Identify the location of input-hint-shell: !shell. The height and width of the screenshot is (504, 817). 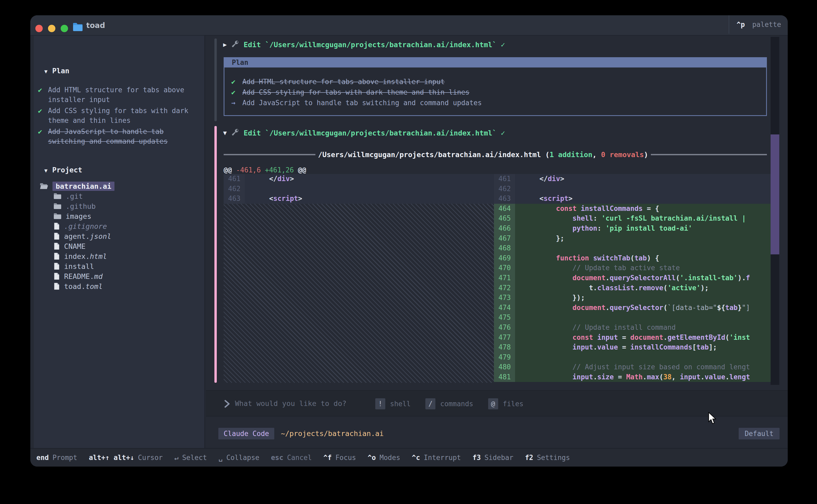
(393, 404).